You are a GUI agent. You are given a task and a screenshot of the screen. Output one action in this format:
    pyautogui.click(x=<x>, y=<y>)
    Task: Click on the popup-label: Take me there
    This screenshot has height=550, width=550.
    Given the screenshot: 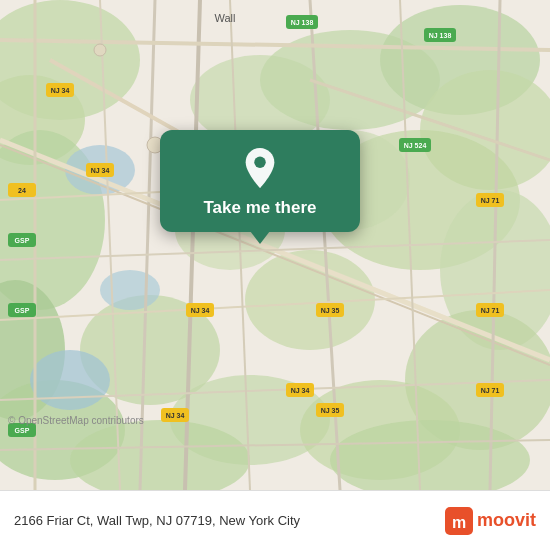 What is the action you would take?
    pyautogui.click(x=260, y=208)
    